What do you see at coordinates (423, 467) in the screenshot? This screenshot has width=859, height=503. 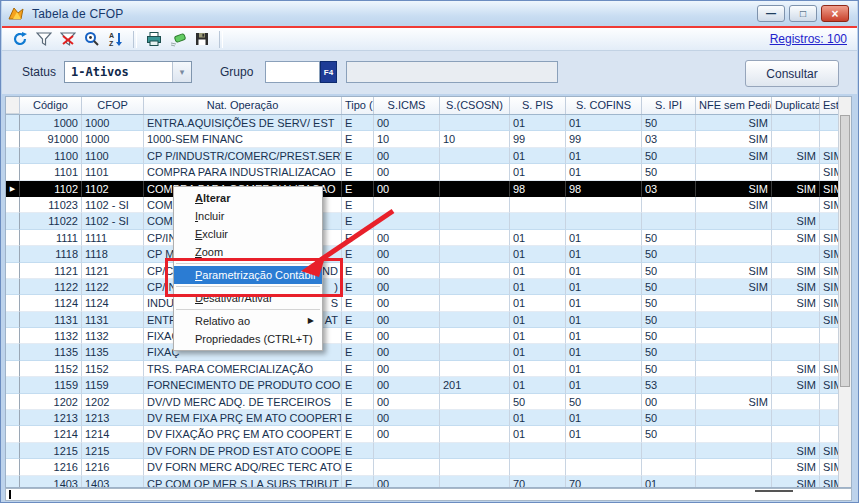 I see `table-row: 12161216DV FORN MERC ADQ/REC TERC ATOESI…` at bounding box center [423, 467].